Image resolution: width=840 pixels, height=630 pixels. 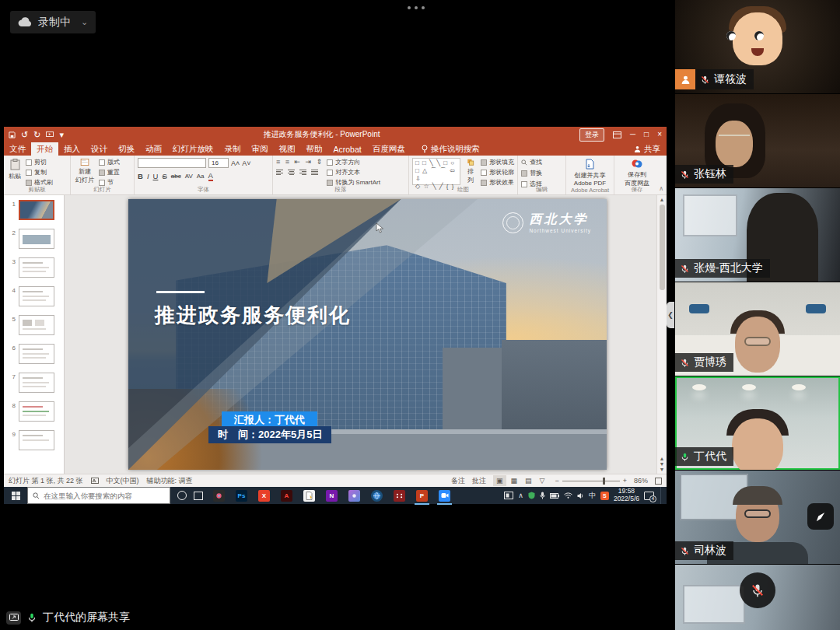 What do you see at coordinates (37, 354) in the screenshot?
I see `slide-thumbnail-6: 6` at bounding box center [37, 354].